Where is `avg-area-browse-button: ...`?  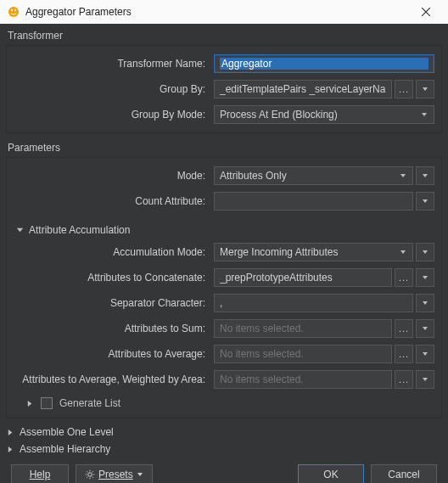 avg-area-browse-button: ... is located at coordinates (404, 379).